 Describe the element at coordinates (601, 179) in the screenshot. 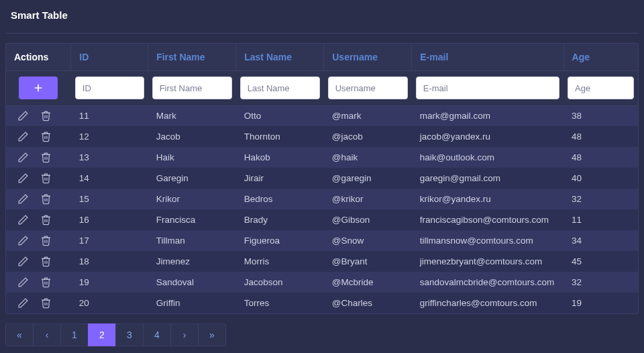

I see `cell-age: 40` at that location.